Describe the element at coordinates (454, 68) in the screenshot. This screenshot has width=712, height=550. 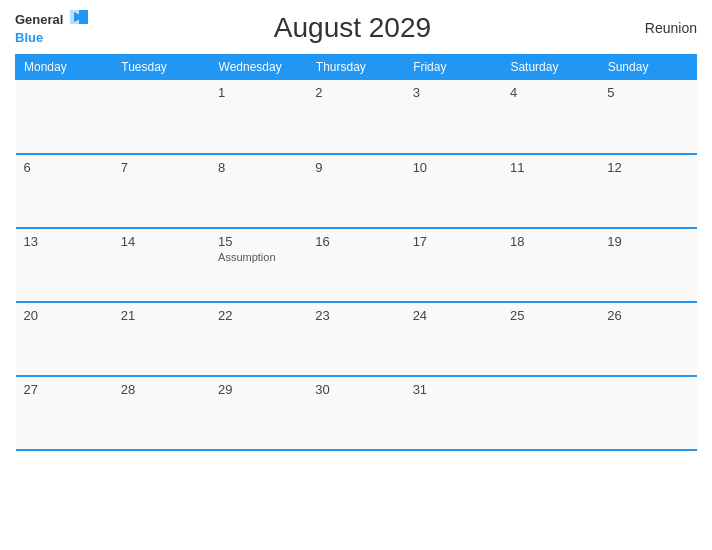
I see `weekday-friday: Friday` at that location.